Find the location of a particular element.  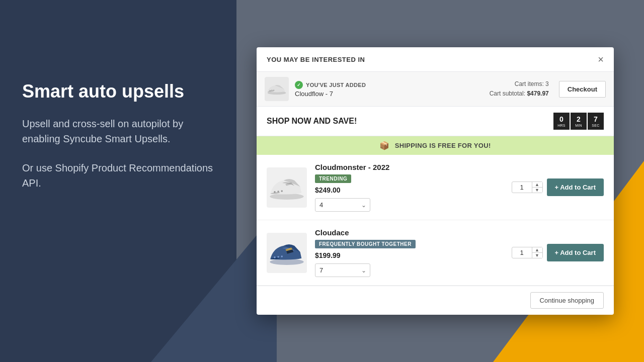

variant-dropdown-2: 4 5 6 7 8 is located at coordinates (343, 270).